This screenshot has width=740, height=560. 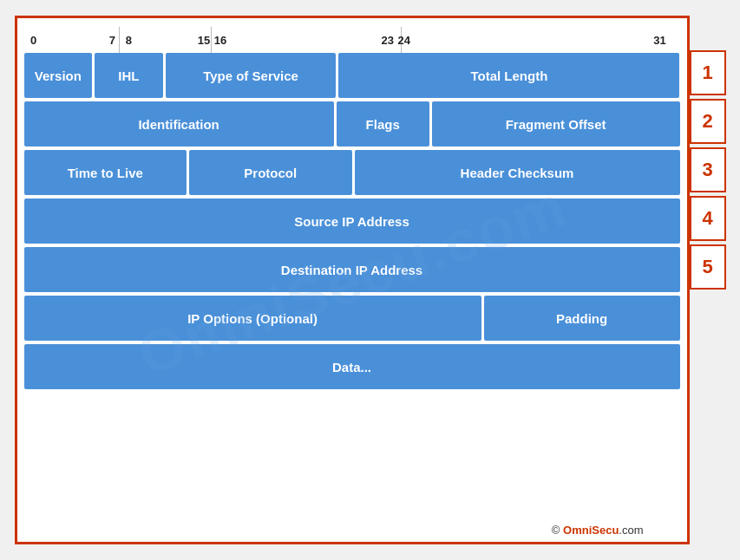 What do you see at coordinates (517, 173) in the screenshot?
I see `cell-header-checksum: Header Checksum` at bounding box center [517, 173].